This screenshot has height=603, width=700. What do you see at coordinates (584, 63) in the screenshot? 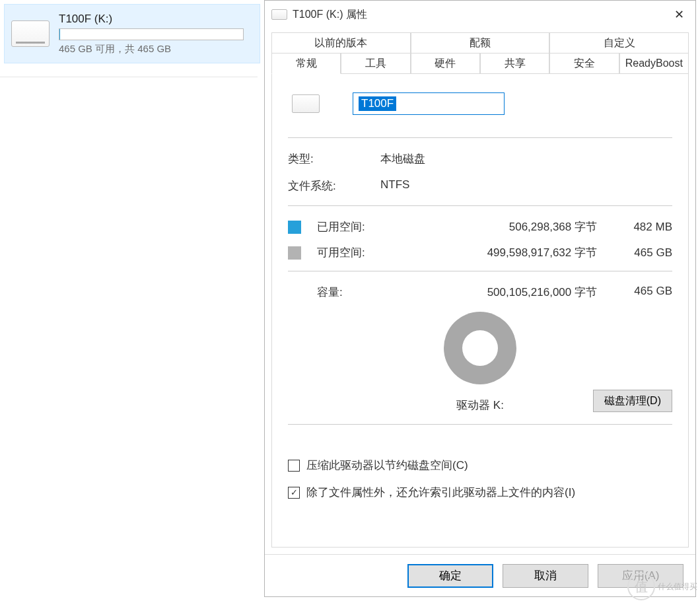
I see `tab-security: 安全` at bounding box center [584, 63].